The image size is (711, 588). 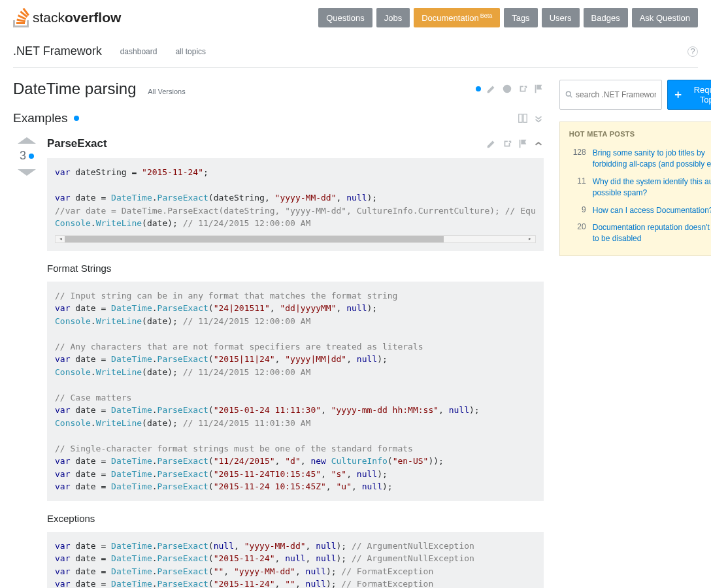 I want to click on search-box, so click(x=610, y=95).